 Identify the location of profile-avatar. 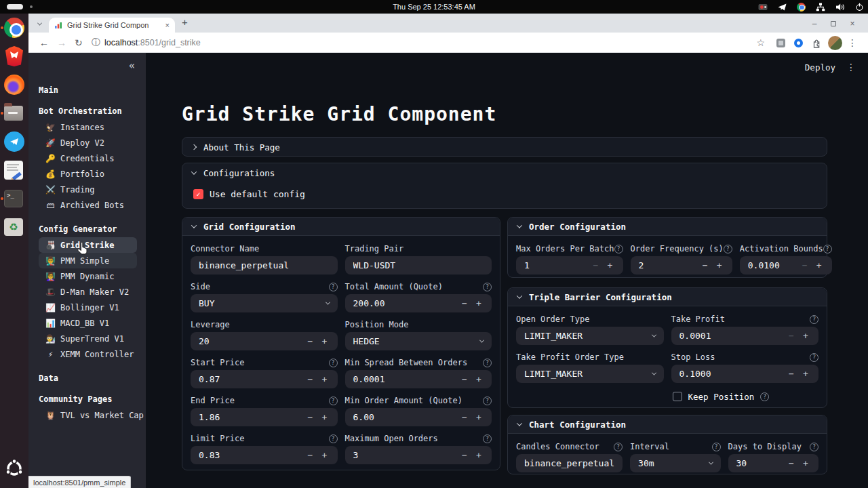
(835, 43).